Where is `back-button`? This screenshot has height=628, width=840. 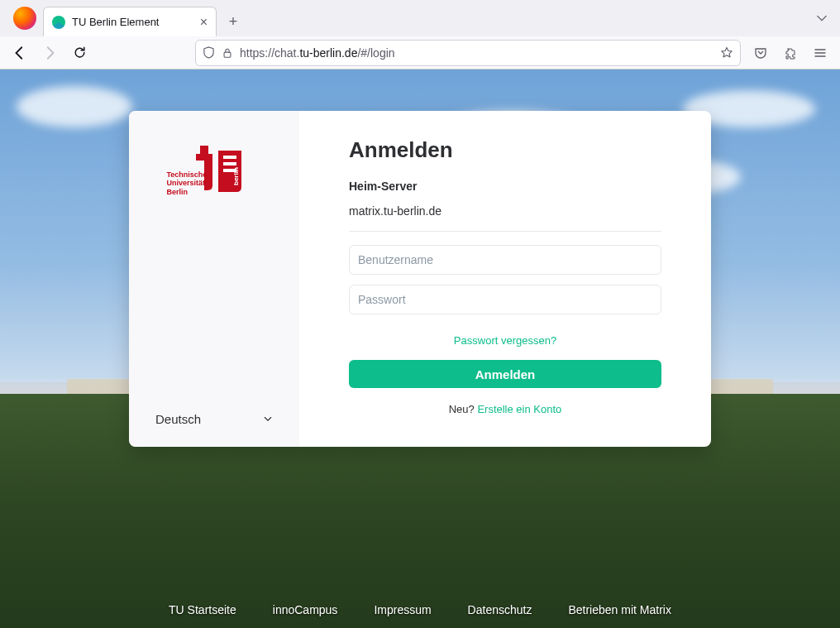
back-button is located at coordinates (20, 53).